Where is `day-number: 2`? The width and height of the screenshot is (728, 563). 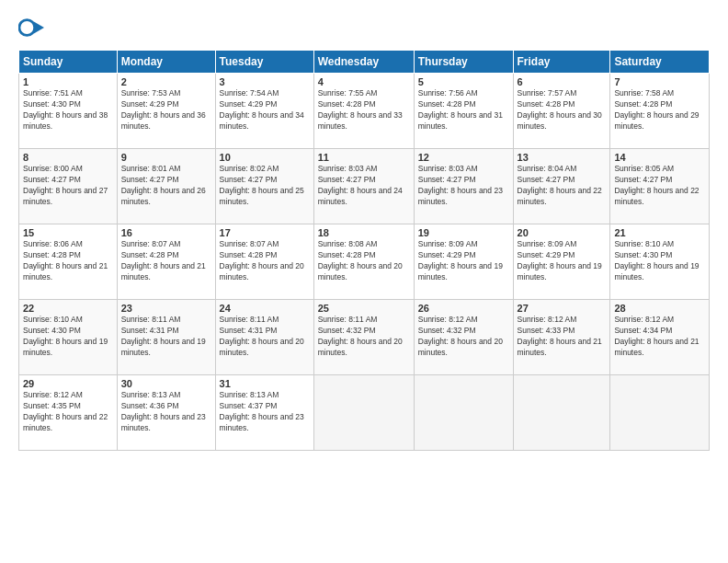
day-number: 2 is located at coordinates (166, 82).